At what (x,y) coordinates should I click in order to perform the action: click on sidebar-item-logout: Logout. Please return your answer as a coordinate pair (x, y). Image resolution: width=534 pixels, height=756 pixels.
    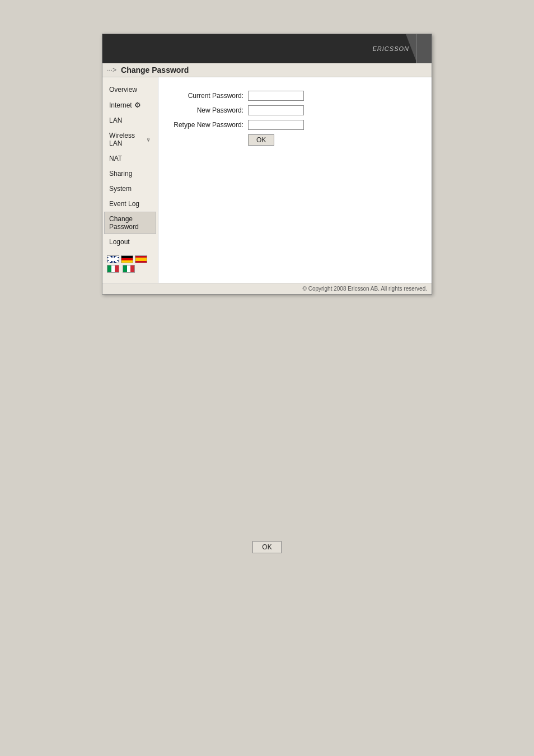
    Looking at the image, I should click on (130, 242).